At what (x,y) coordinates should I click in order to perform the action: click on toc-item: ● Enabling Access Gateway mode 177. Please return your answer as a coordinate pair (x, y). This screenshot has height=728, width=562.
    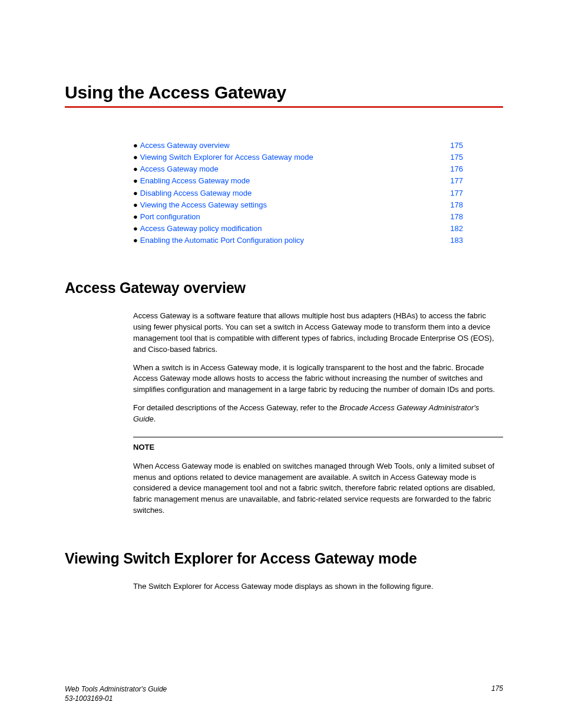
    Looking at the image, I should click on (298, 181).